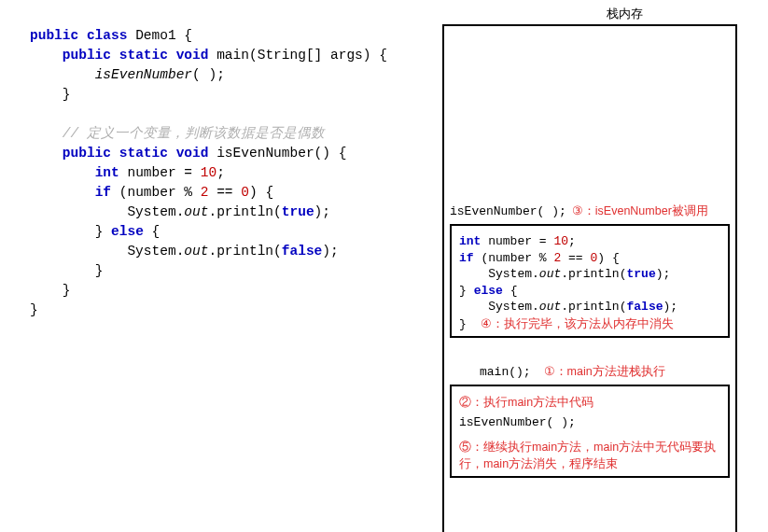 The image size is (768, 532). Describe the element at coordinates (577, 324) in the screenshot. I see `note-4: ④：执行完毕，该方法从内存中消失` at that location.